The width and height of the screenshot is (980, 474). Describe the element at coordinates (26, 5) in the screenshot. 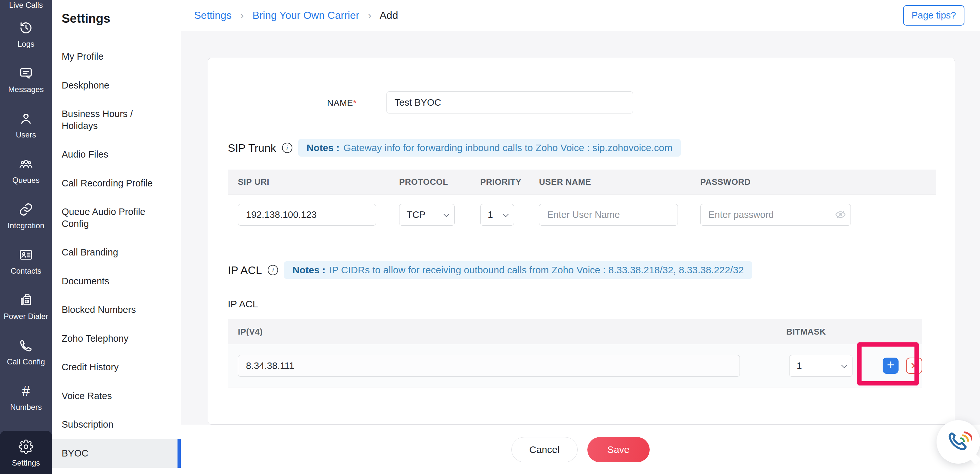

I see `primary-nav-label: Live Calls` at that location.